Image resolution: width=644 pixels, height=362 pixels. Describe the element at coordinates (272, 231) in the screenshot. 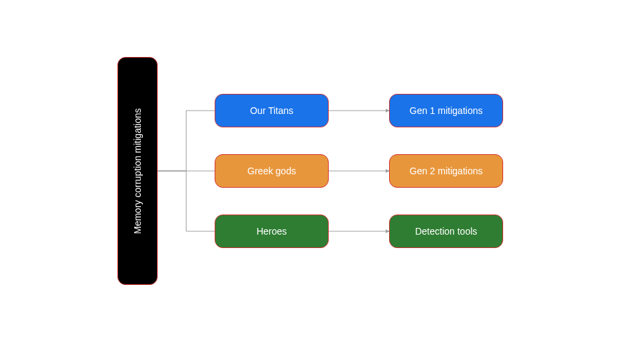

I see `mid-node-row2: Heroes` at that location.